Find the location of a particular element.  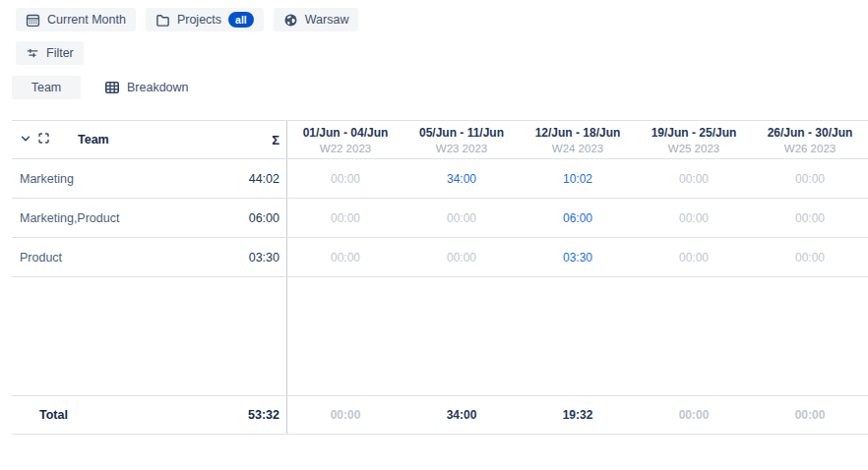

filter-label: Filter is located at coordinates (60, 53).